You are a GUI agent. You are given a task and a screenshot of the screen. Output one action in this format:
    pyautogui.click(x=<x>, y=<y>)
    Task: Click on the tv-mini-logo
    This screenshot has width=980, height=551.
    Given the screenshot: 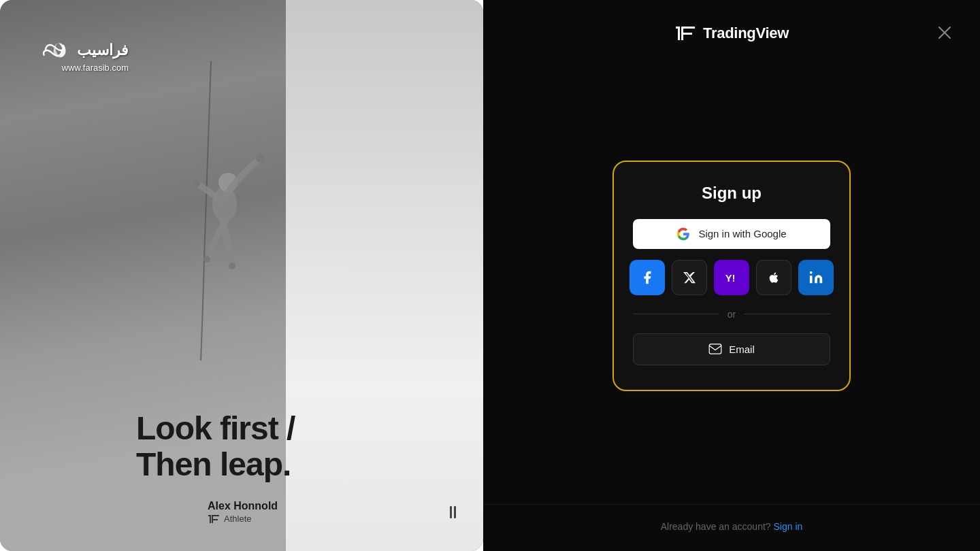 What is the action you would take?
    pyautogui.click(x=214, y=519)
    